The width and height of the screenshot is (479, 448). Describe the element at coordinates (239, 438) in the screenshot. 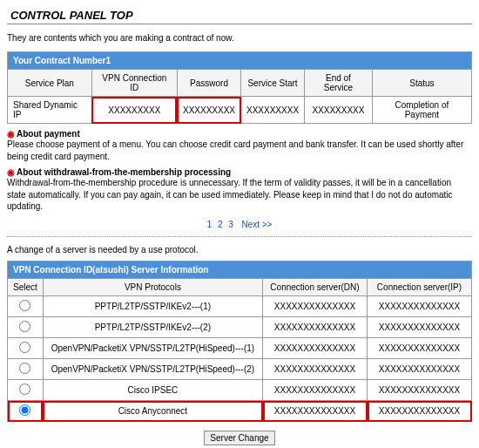

I see `server-change-button: Server Change` at that location.